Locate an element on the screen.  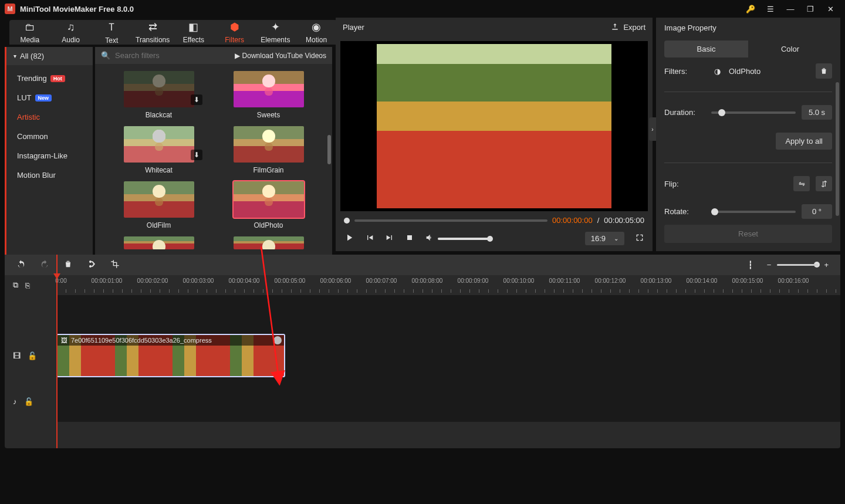
split-button is located at coordinates (92, 265).